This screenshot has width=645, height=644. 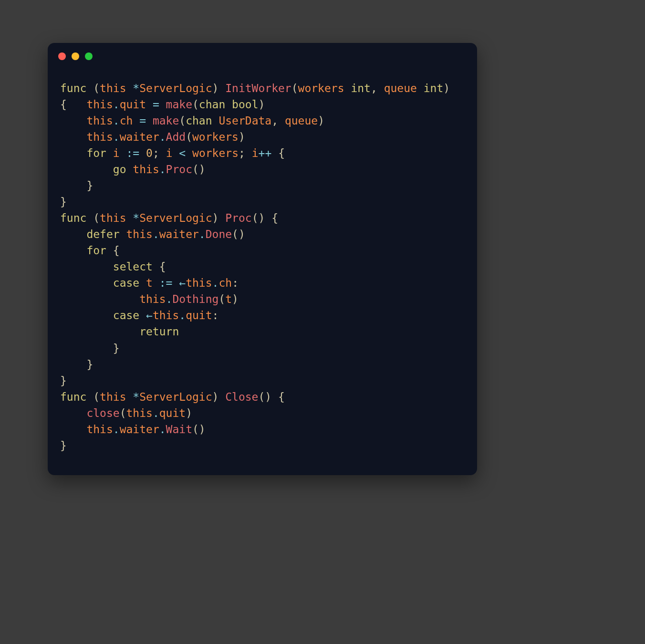 What do you see at coordinates (245, 121) in the screenshot?
I see `token-ty: UserData` at bounding box center [245, 121].